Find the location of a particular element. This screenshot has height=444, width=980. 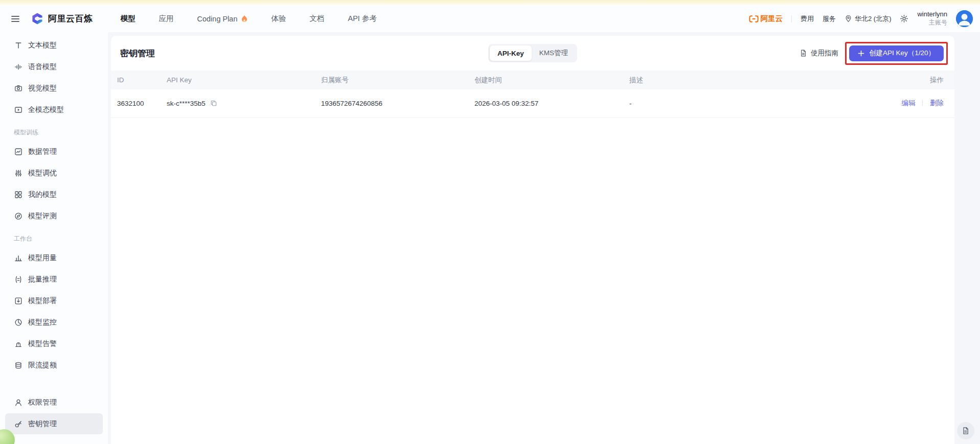

sidebar-item-model-alerts: 模型告警 is located at coordinates (54, 343).